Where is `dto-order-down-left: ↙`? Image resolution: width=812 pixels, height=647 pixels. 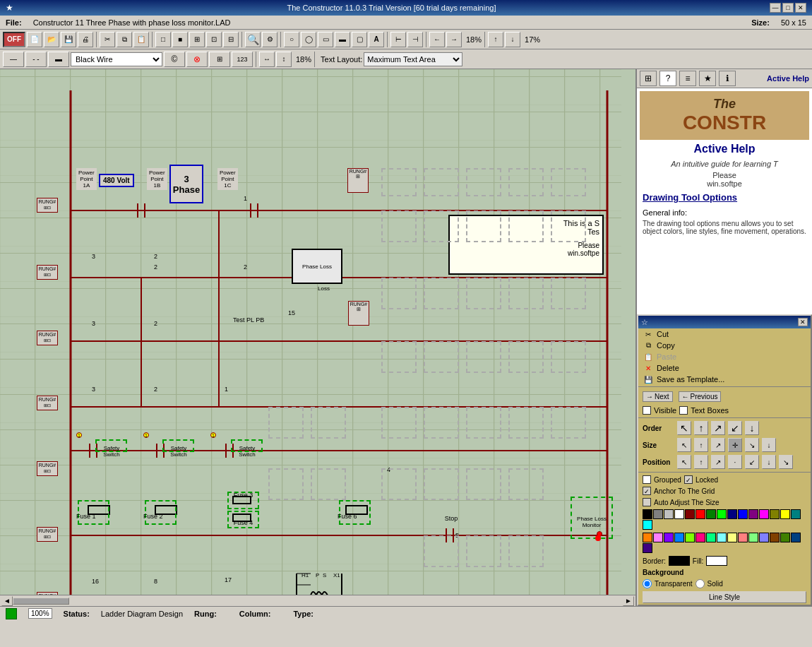
dto-order-down-left: ↙ is located at coordinates (735, 428).